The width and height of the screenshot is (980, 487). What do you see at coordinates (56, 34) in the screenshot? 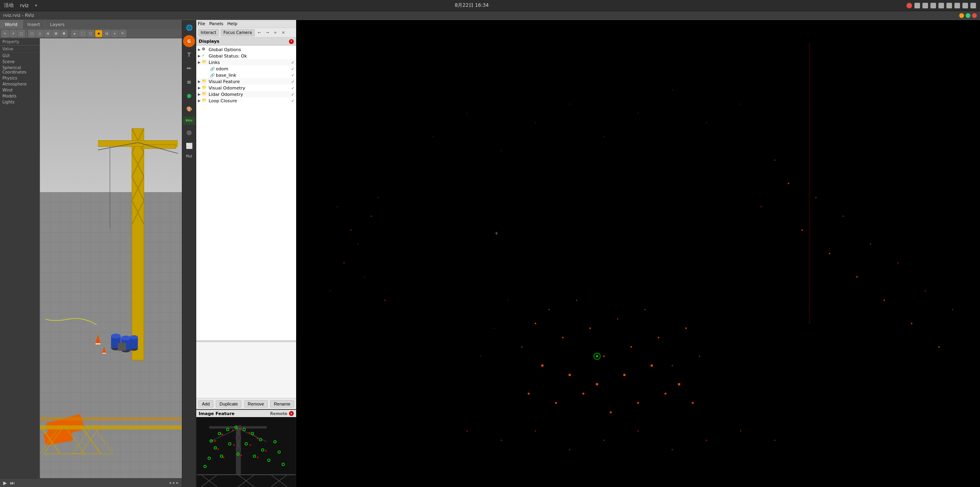
I see `toolbar-btn-7: ⊠` at bounding box center [56, 34].